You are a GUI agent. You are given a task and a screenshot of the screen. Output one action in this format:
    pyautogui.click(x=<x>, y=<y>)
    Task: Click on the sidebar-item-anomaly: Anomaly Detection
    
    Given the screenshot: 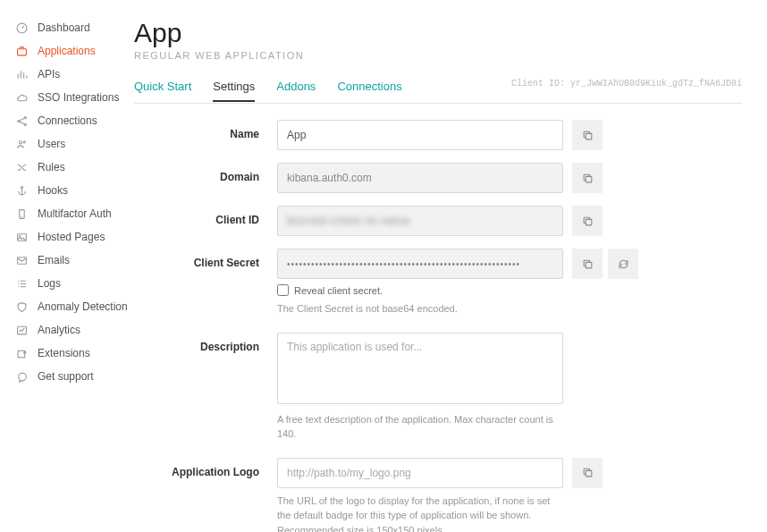 What is the action you would take?
    pyautogui.click(x=75, y=307)
    